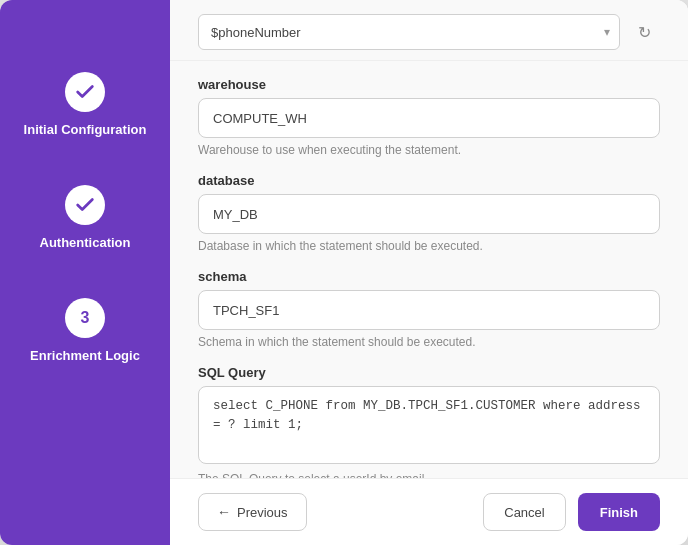 This screenshot has width=688, height=545. Describe the element at coordinates (409, 32) in the screenshot. I see `phone-number-select: $phoneNumber` at that location.